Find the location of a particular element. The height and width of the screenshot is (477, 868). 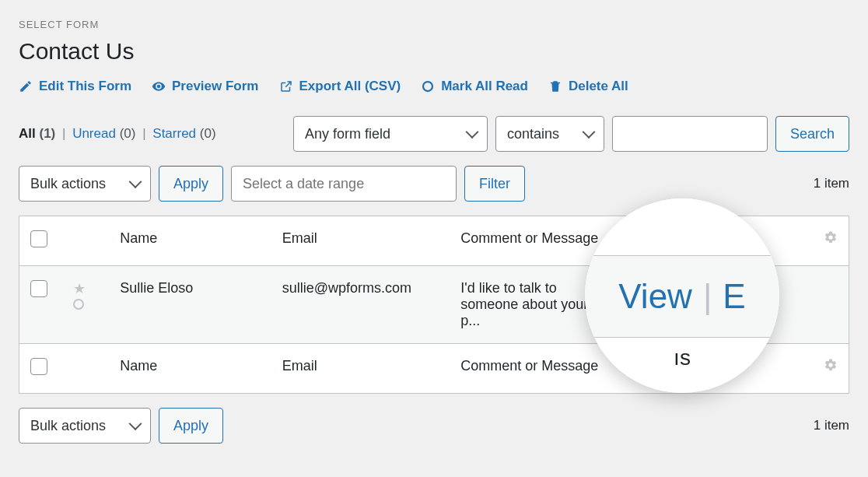

status-unread-count: (0) is located at coordinates (128, 134).